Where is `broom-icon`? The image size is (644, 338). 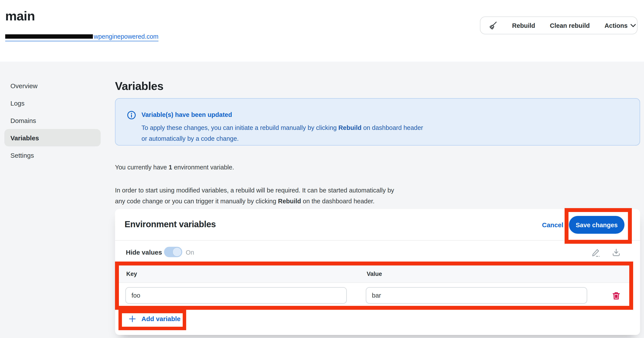 broom-icon is located at coordinates (492, 26).